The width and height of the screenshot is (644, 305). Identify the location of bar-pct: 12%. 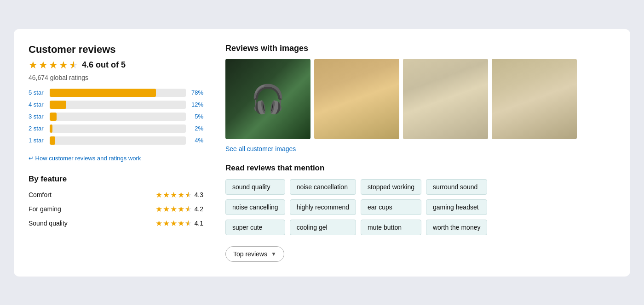
(196, 105).